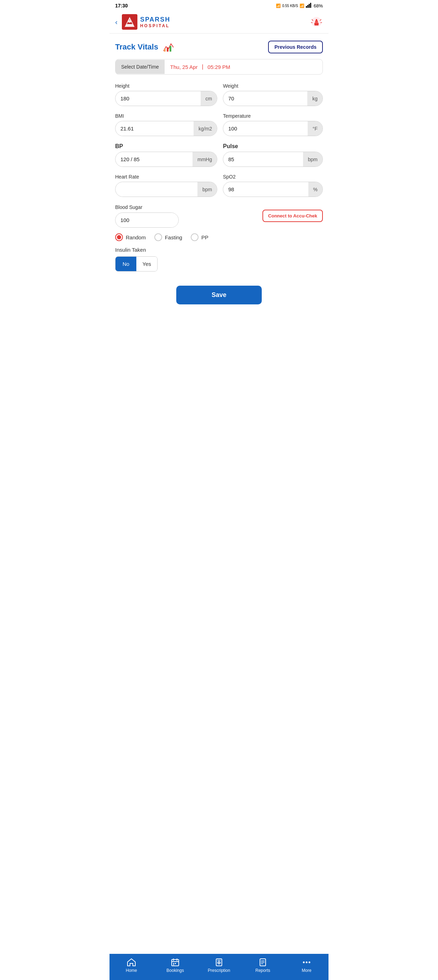 The image size is (438, 980). Describe the element at coordinates (129, 207) in the screenshot. I see `blood-sugar-label: Blood Sugar` at that location.